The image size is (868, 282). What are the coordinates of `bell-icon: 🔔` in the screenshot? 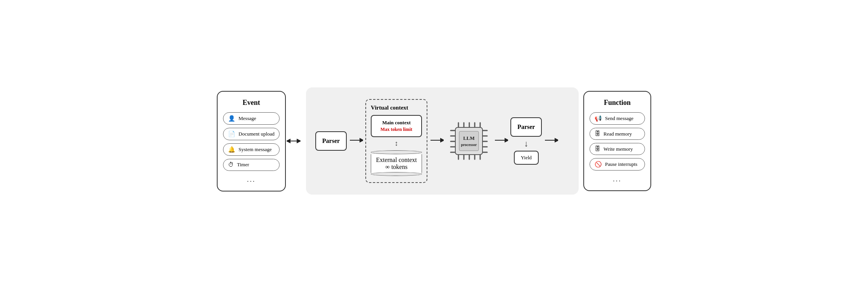 It's located at (232, 150).